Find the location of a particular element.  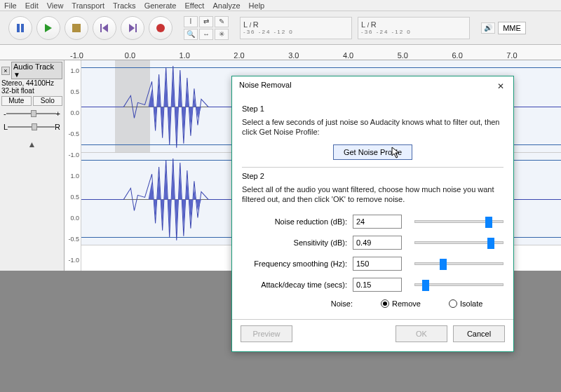

time-ruler: -1.0 0.0 1.0 2.0 3.0 4.0 5.0 6.0 7.0 is located at coordinates (280, 53).